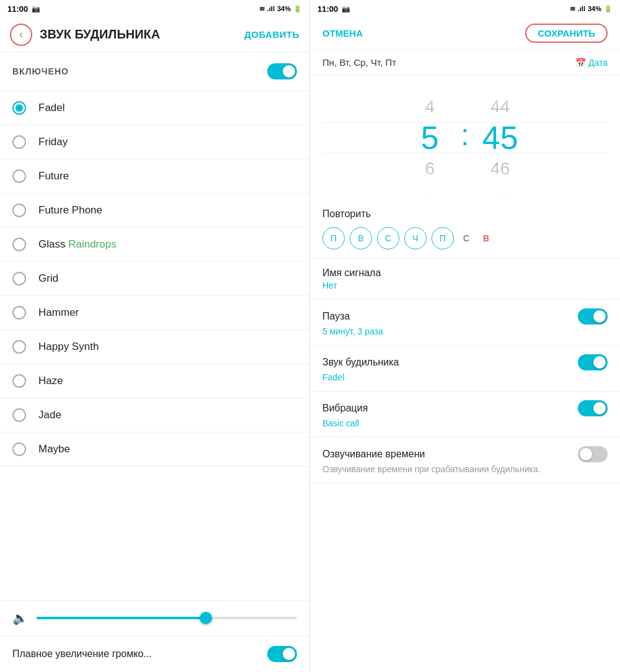 The width and height of the screenshot is (620, 672). Describe the element at coordinates (430, 138) in the screenshot. I see `hour-column: 3 4 5 6 7` at that location.